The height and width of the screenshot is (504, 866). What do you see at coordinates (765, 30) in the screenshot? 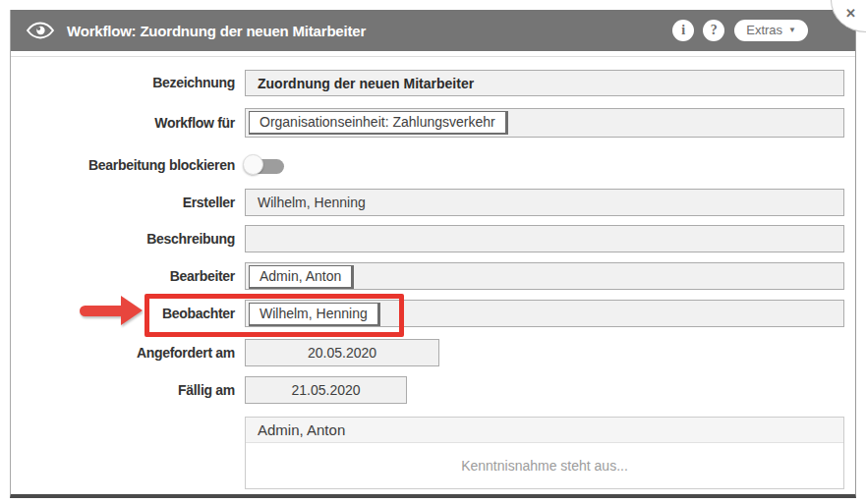
I see `extras-button-label: Extras` at bounding box center [765, 30].